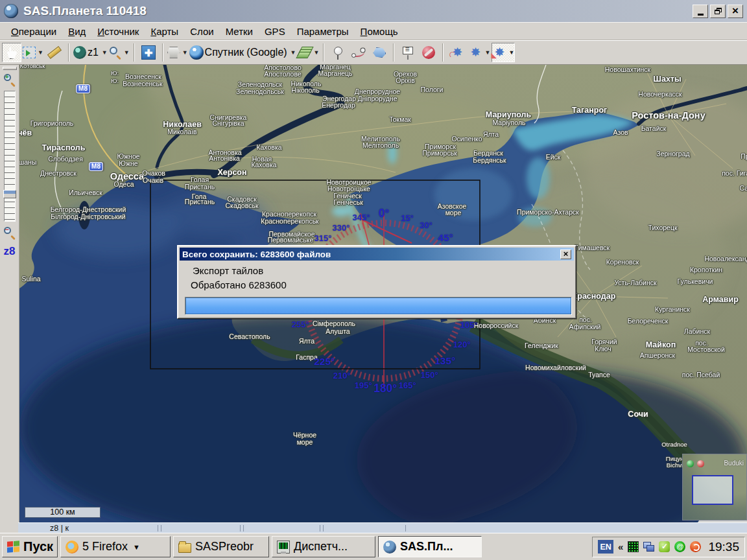  I want to click on minimize-button, so click(700, 12).